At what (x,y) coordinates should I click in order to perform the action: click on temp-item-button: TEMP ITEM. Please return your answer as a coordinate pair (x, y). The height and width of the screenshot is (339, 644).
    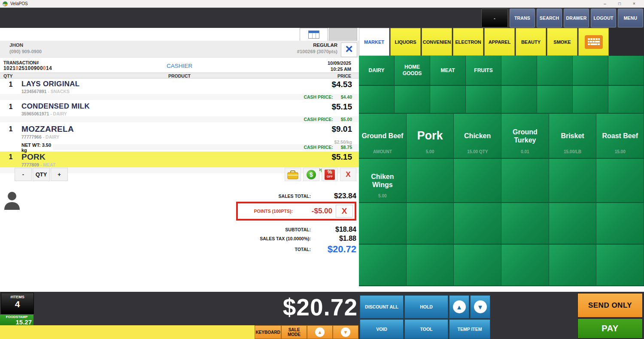
    Looking at the image, I should click on (470, 329).